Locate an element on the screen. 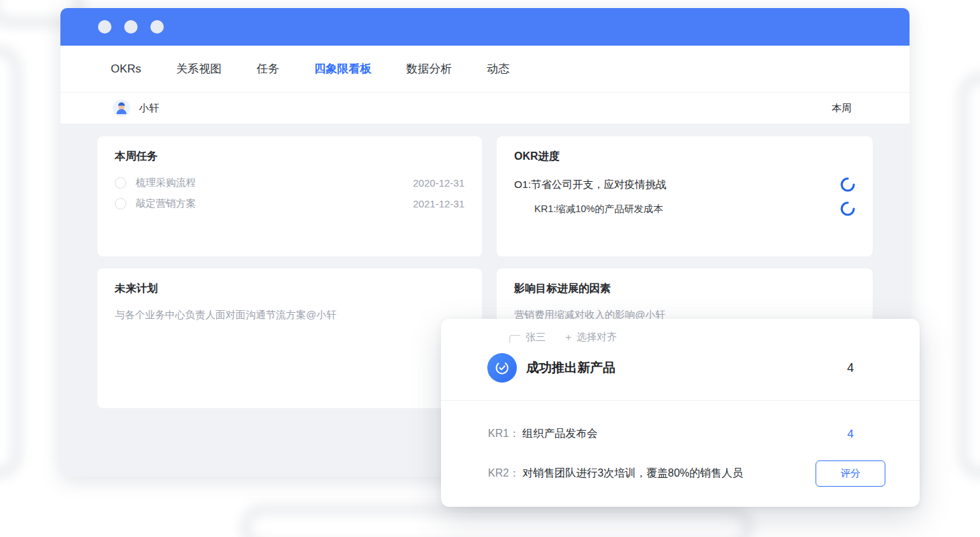 The image size is (980, 537). tab-tasks: 任务 is located at coordinates (268, 68).